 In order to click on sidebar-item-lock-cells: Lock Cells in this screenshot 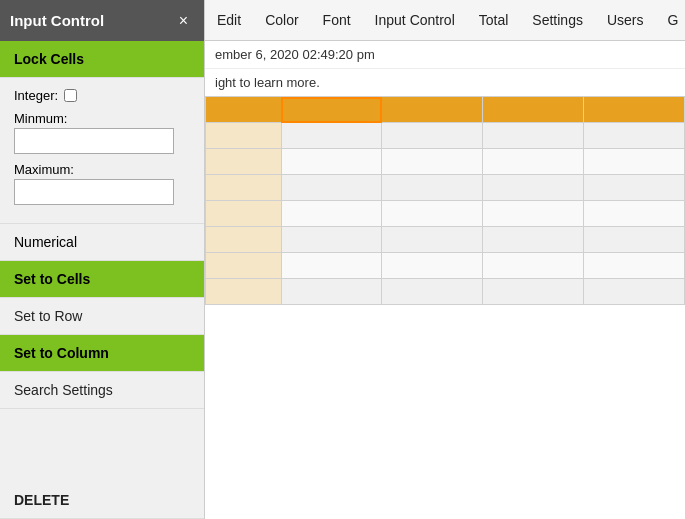, I will do `click(102, 60)`.